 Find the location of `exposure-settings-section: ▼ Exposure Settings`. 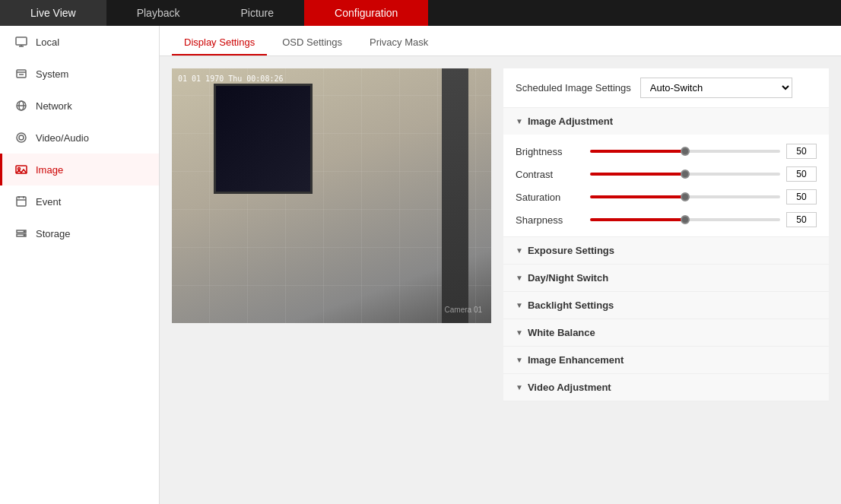

exposure-settings-section: ▼ Exposure Settings is located at coordinates (666, 251).